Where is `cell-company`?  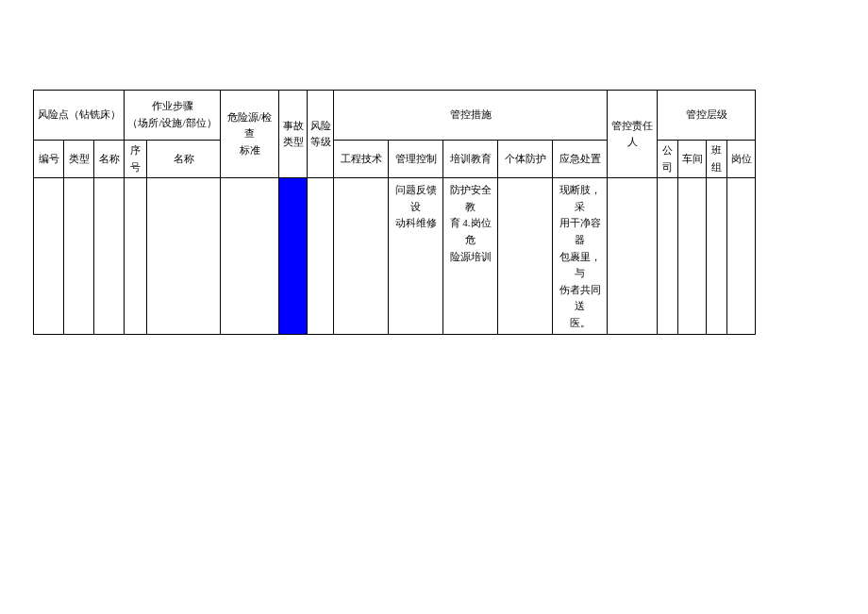
cell-company is located at coordinates (668, 257).